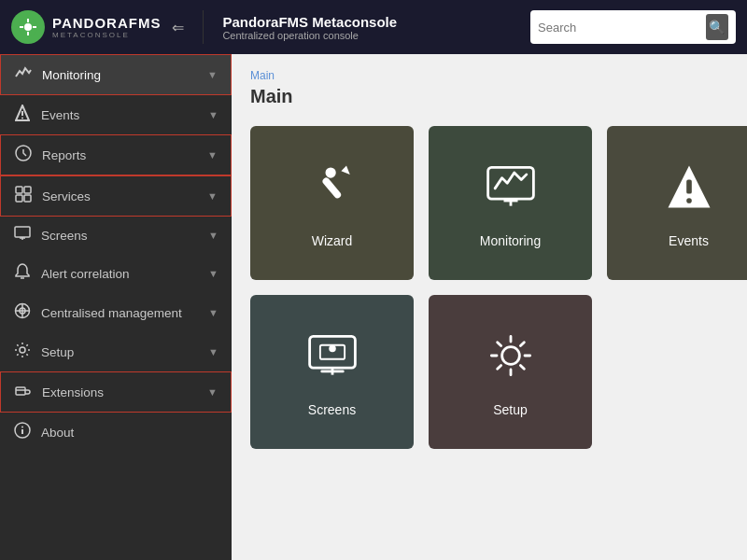  What do you see at coordinates (213, 392) in the screenshot?
I see `extensions-arrow-icon: ▼` at bounding box center [213, 392].